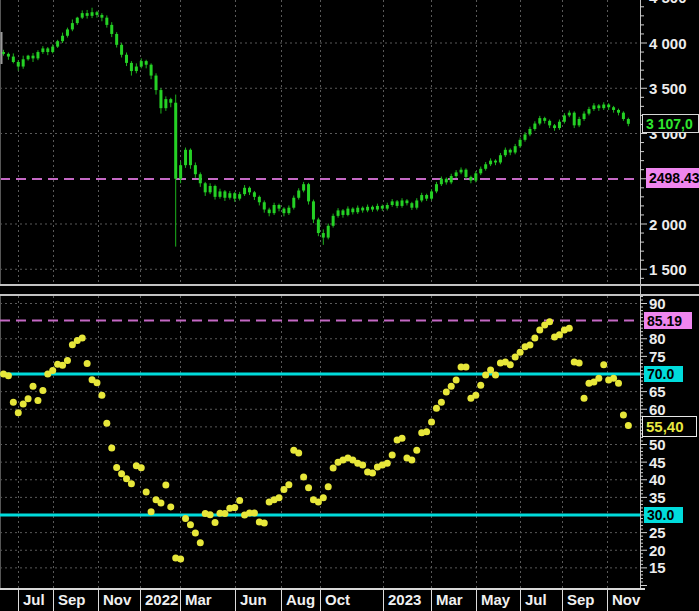 The height and width of the screenshot is (611, 699). I want to click on oscillator-axis-label: 65, so click(658, 392).